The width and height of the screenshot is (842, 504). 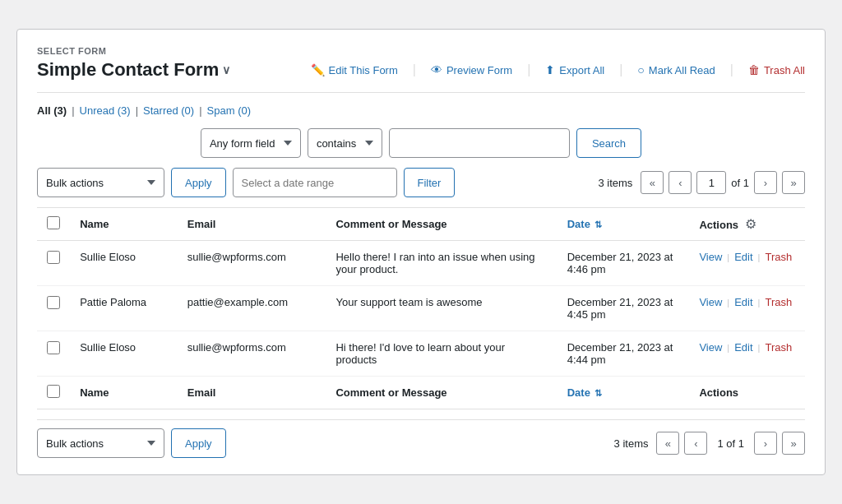 What do you see at coordinates (793, 443) in the screenshot?
I see `last-page-button-bottom: »` at bounding box center [793, 443].